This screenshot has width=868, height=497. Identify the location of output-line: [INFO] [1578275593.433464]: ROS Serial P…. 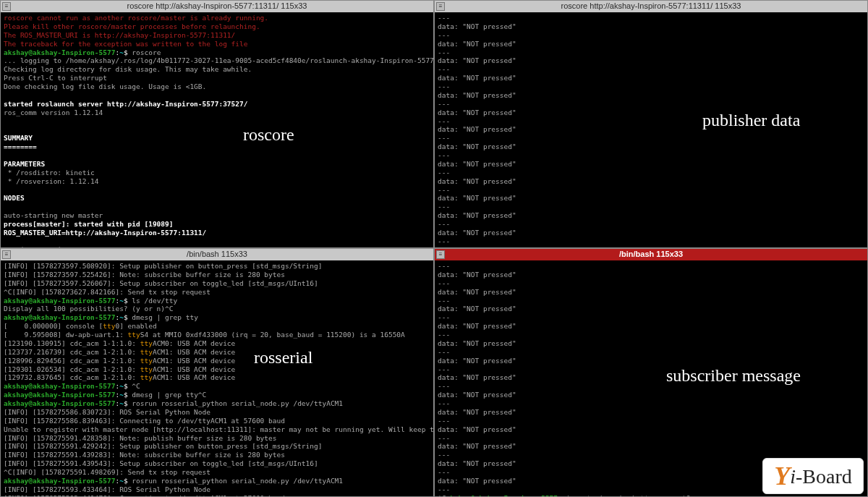
(217, 490).